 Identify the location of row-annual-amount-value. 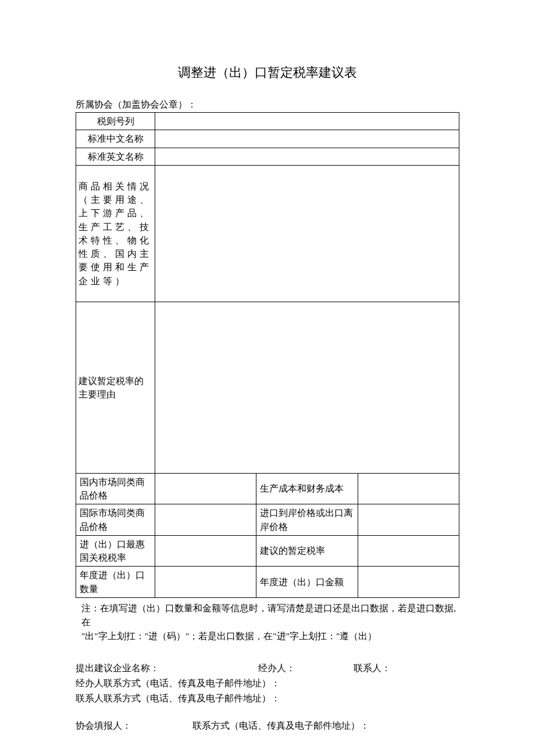
(408, 582).